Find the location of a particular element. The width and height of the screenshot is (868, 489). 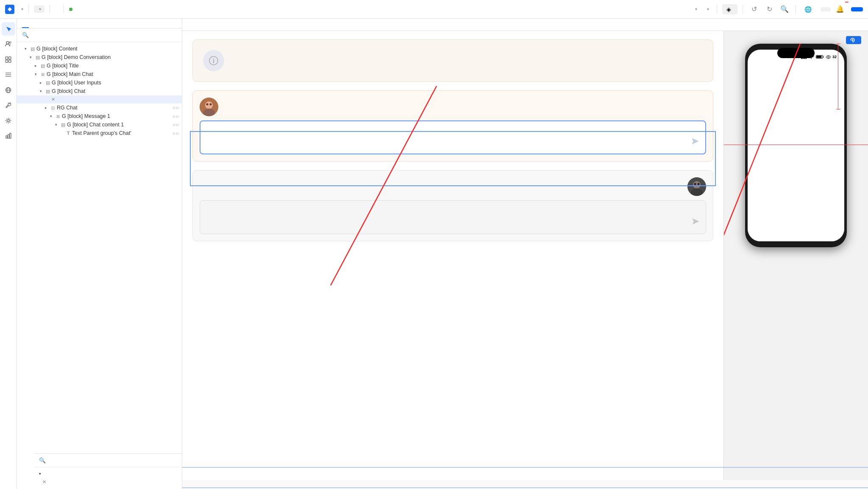

issues-indicator is located at coordinates (72, 9).